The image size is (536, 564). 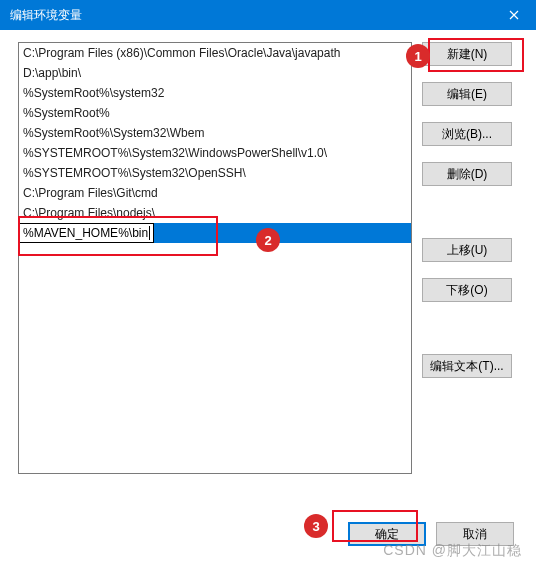 I want to click on text-caret, so click(x=150, y=233).